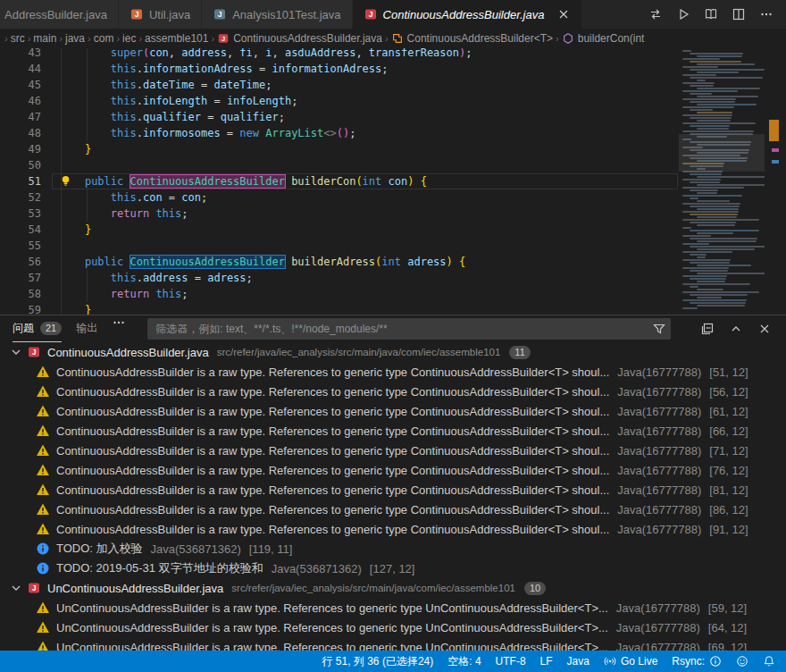 This screenshot has height=672, width=786. What do you see at coordinates (409, 329) in the screenshot?
I see `problems-filter` at bounding box center [409, 329].